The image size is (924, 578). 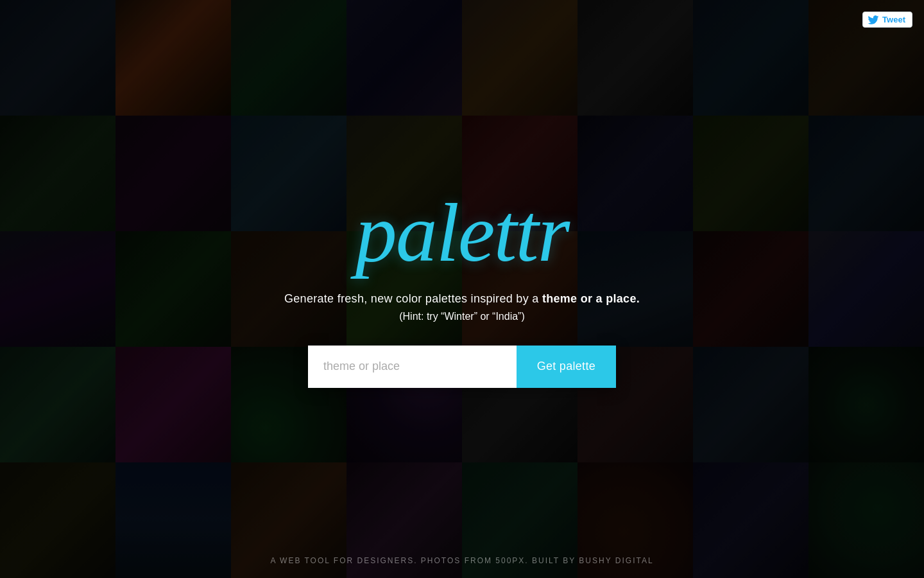 I want to click on app-logo: palettr, so click(x=462, y=232).